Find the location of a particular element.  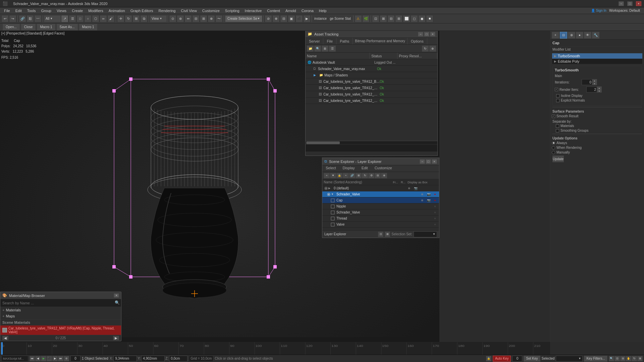

menu-scripting: Scripting is located at coordinates (232, 11).